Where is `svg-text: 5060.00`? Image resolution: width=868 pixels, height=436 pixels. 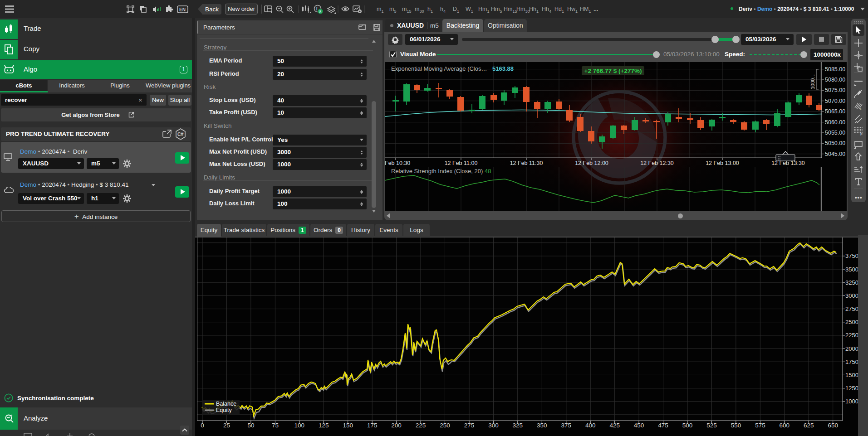
svg-text: 5060.00 is located at coordinates (835, 122).